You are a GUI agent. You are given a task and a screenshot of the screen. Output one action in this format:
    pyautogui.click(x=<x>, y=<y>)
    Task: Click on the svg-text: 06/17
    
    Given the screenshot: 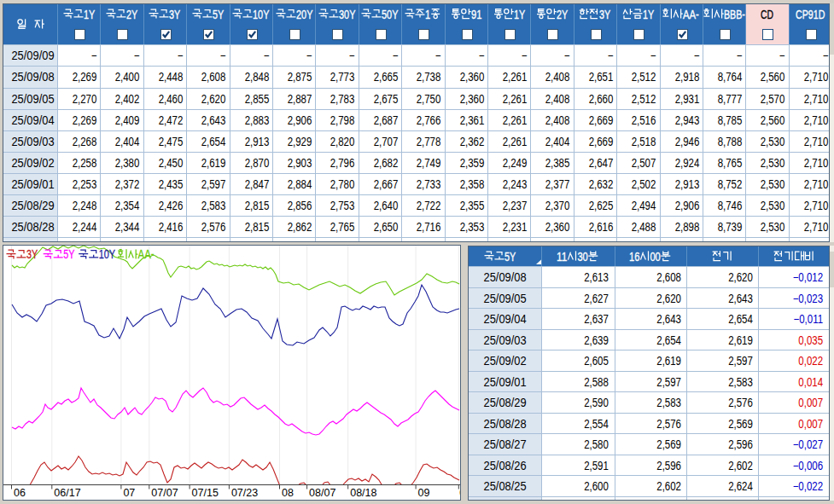 What is the action you would take?
    pyautogui.click(x=67, y=493)
    